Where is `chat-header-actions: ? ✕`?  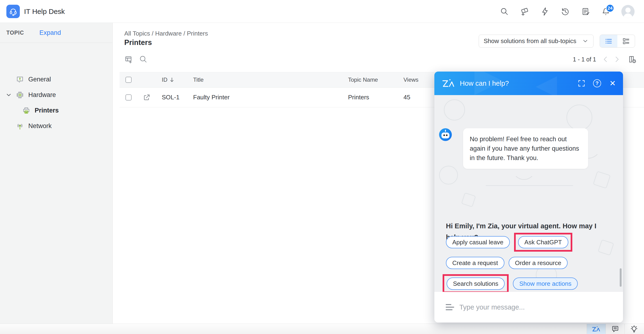 chat-header-actions: ? ✕ is located at coordinates (597, 83).